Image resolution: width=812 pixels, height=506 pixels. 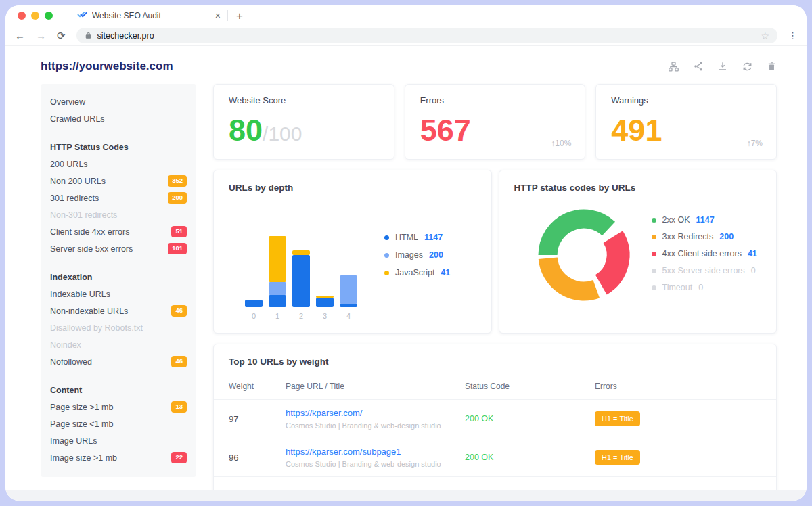 What do you see at coordinates (765, 36) in the screenshot?
I see `bookmark-star-icon: ☆` at bounding box center [765, 36].